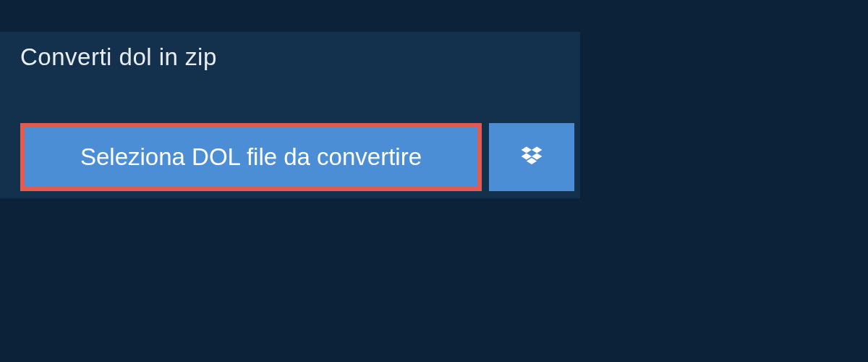 This screenshot has height=362, width=868. What do you see at coordinates (119, 57) in the screenshot?
I see `tab-label: Converti dol in zip` at bounding box center [119, 57].